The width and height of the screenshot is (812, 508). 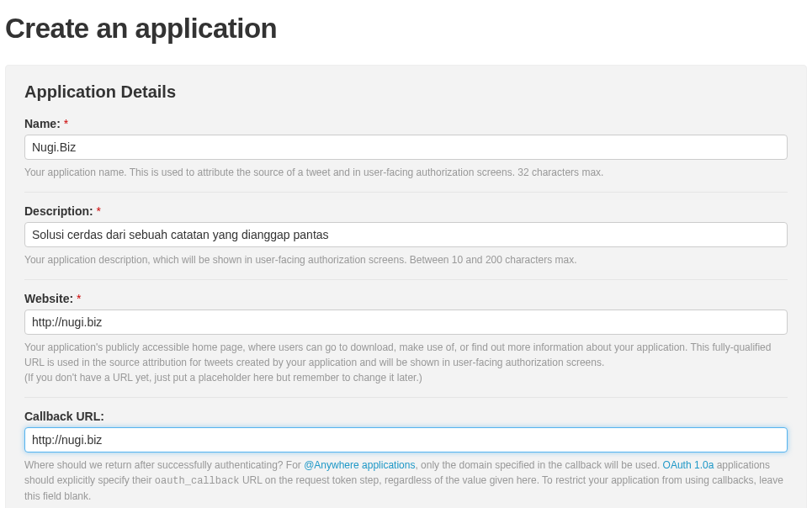 What do you see at coordinates (406, 481) in the screenshot?
I see `callback-help: Where should we return after successfull…` at bounding box center [406, 481].